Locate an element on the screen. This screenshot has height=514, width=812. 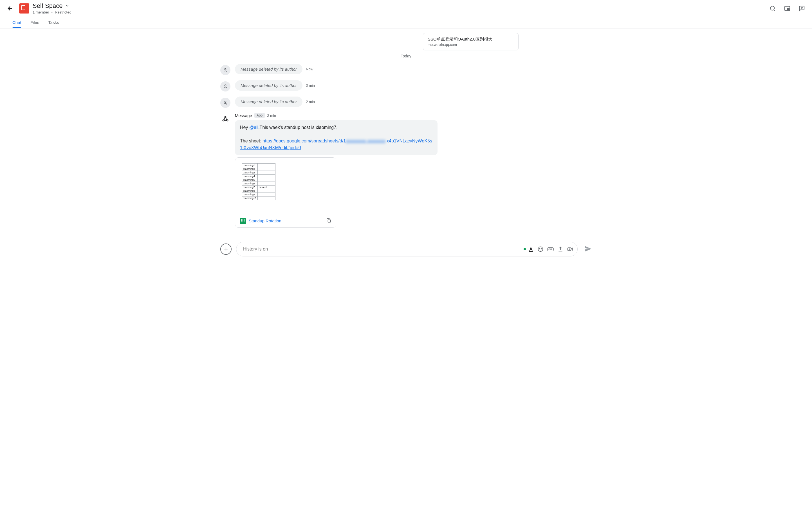
message-bubble: Hey @all,This week's standup host is xia… is located at coordinates (336, 138).